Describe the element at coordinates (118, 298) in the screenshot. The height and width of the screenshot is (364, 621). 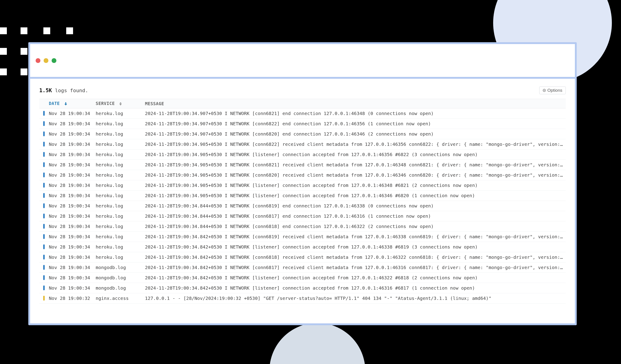
I see `row-service: nginx.access` at that location.